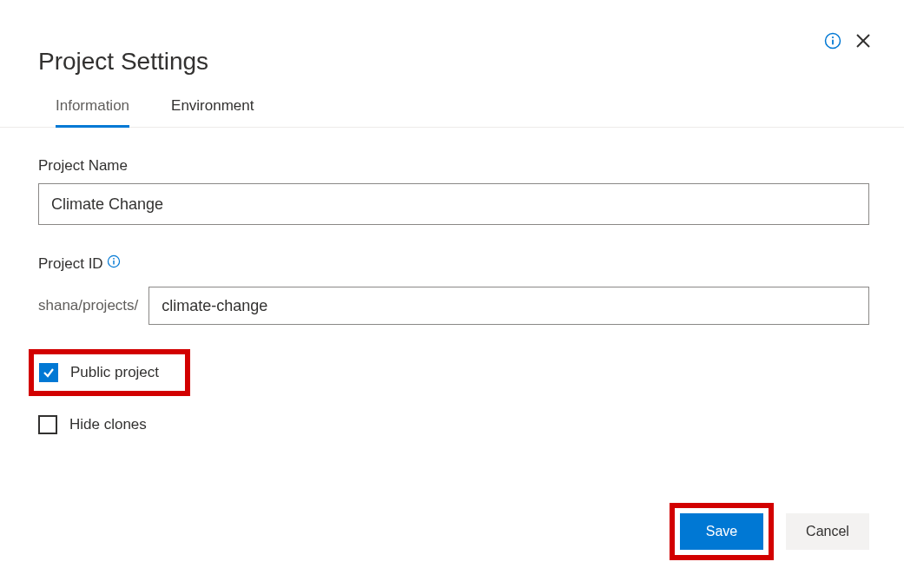 This screenshot has width=904, height=588. Describe the element at coordinates (71, 264) in the screenshot. I see `project-id-label-text: Project ID` at that location.